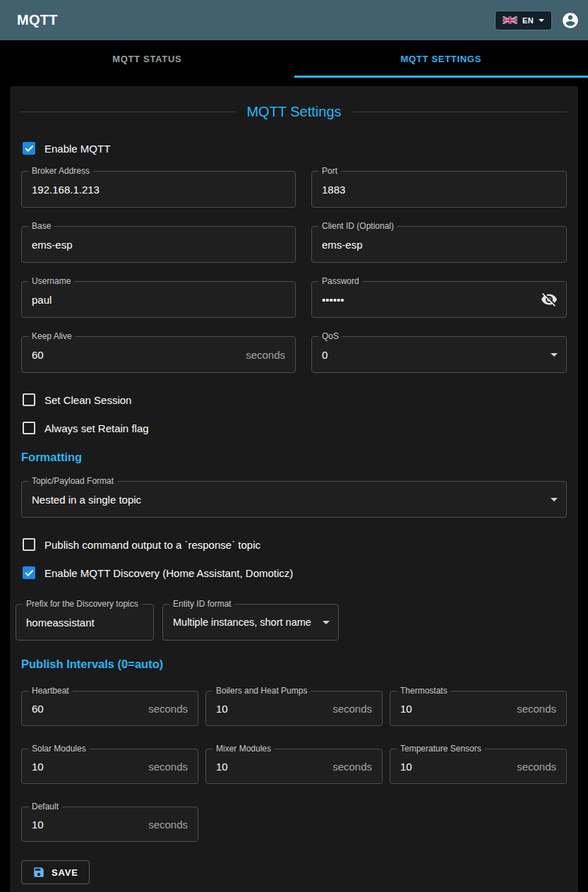 This screenshot has width=588, height=892. What do you see at coordinates (294, 244) in the screenshot?
I see `base-clientid-row: Base Client ID (Optional)` at bounding box center [294, 244].